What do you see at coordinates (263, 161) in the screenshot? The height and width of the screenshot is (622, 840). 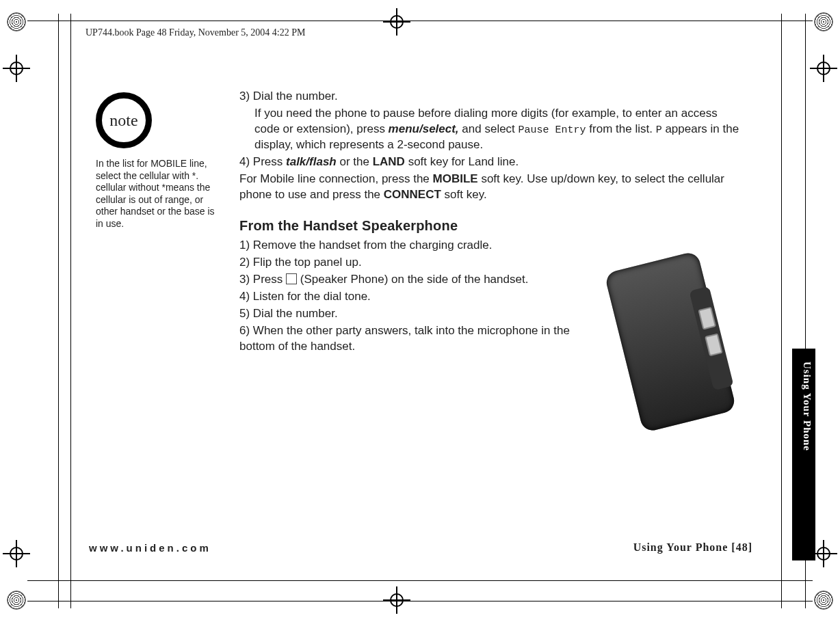 I see `text: 4) Press` at bounding box center [263, 161].